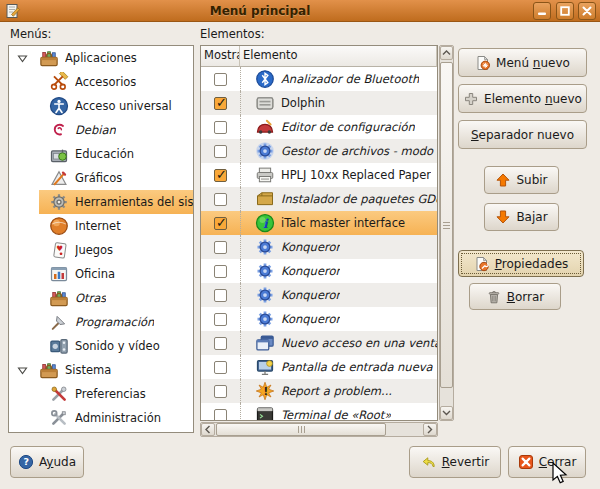 The width and height of the screenshot is (600, 489). I want to click on close-window-button, so click(587, 11).